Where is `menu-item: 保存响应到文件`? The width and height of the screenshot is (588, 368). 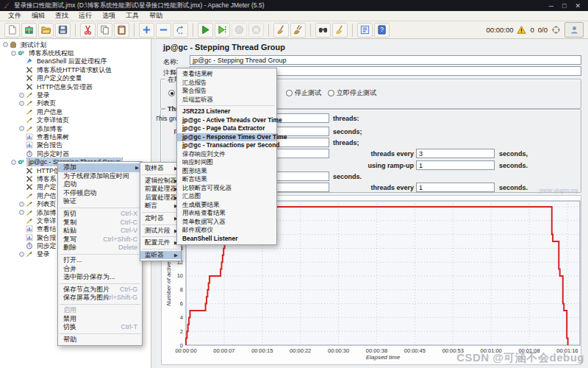 menu-item: 保存响应到文件 is located at coordinates (226, 155).